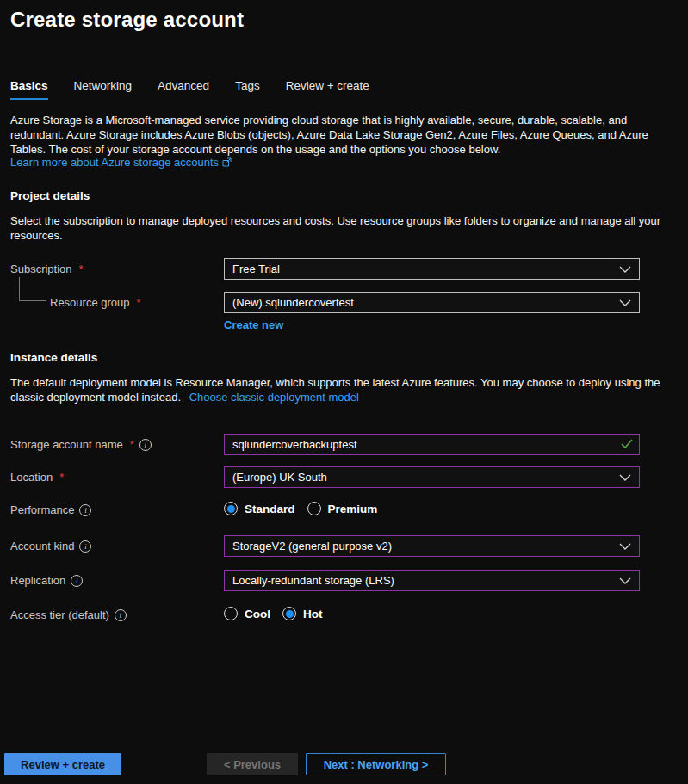 This screenshot has height=784, width=688. I want to click on access-tier-hot-radio: Hot, so click(303, 614).